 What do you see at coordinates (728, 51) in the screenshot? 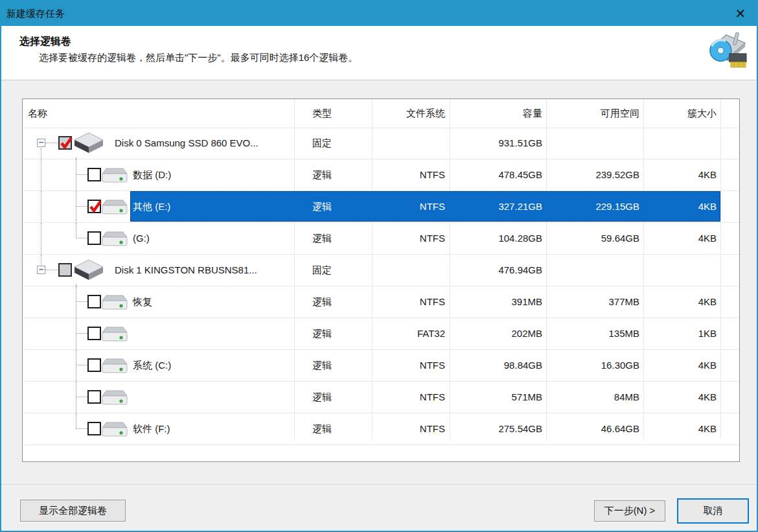
I see `cache-wizard-icon` at bounding box center [728, 51].